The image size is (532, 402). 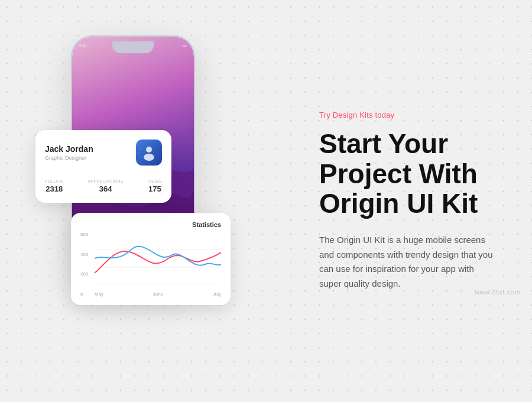 I want to click on headline-line3: Origin UI Kit, so click(x=398, y=203).